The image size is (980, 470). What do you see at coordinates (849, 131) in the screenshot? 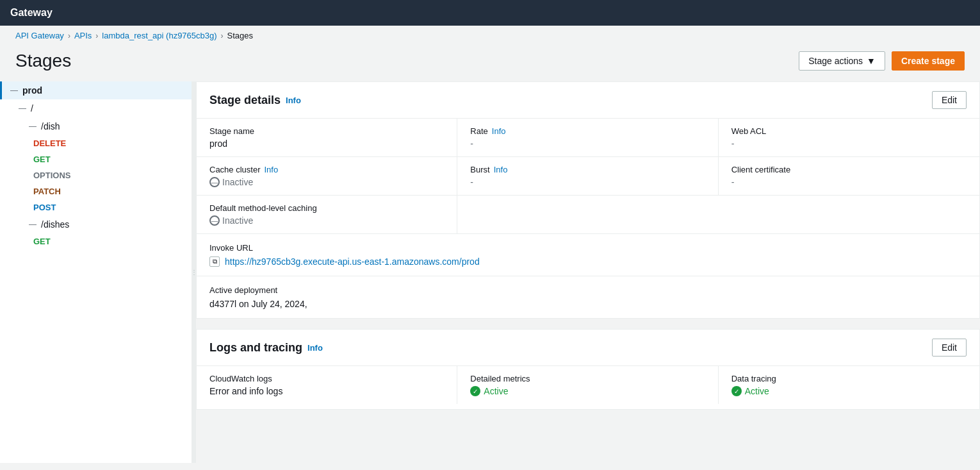
I see `web-acl-label: Web ACL` at bounding box center [849, 131].